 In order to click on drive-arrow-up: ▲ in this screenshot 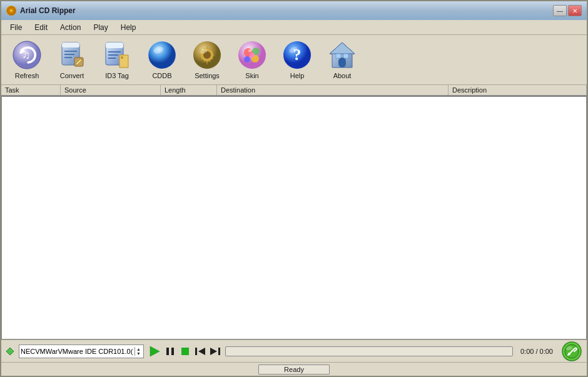, I will do `click(139, 349)`.